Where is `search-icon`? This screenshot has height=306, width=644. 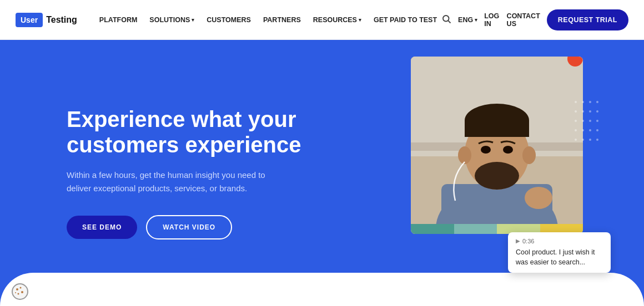 search-icon is located at coordinates (446, 20).